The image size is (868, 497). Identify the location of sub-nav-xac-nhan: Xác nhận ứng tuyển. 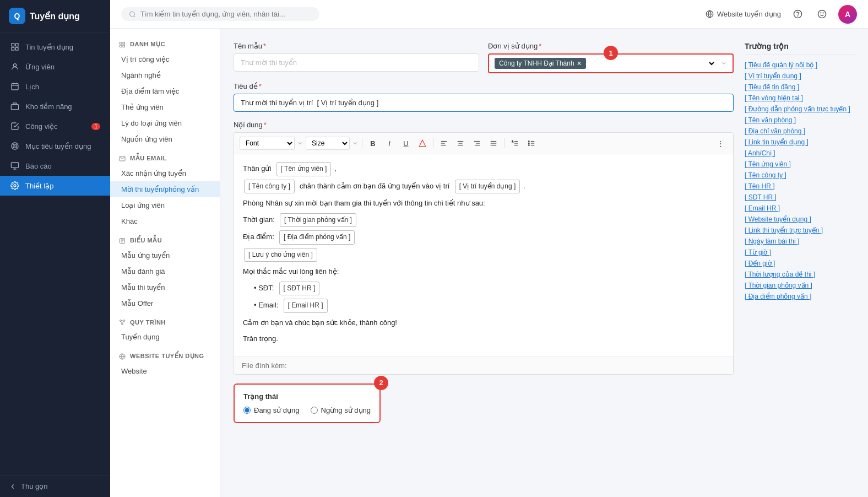
(165, 173).